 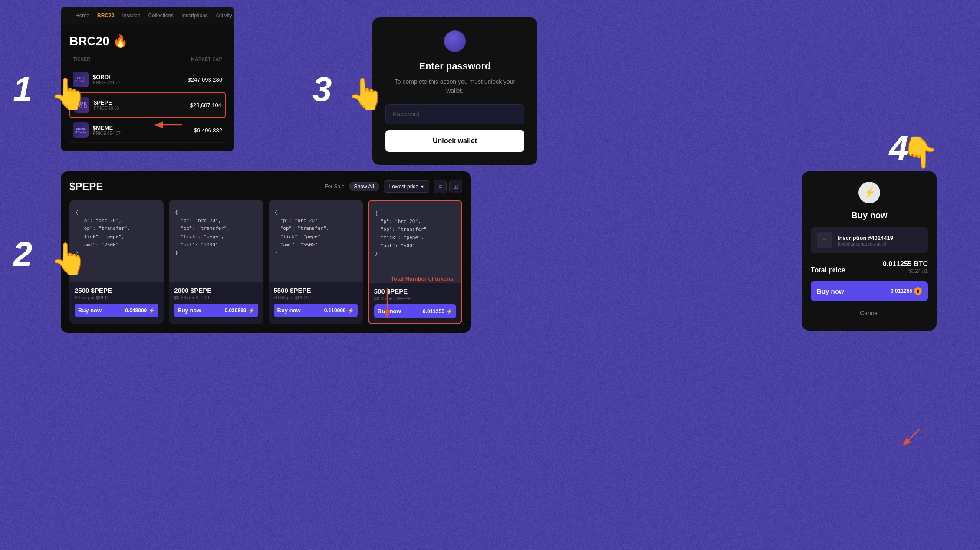 I want to click on token-price-pepe: PRICE $0.56, so click(x=142, y=108).